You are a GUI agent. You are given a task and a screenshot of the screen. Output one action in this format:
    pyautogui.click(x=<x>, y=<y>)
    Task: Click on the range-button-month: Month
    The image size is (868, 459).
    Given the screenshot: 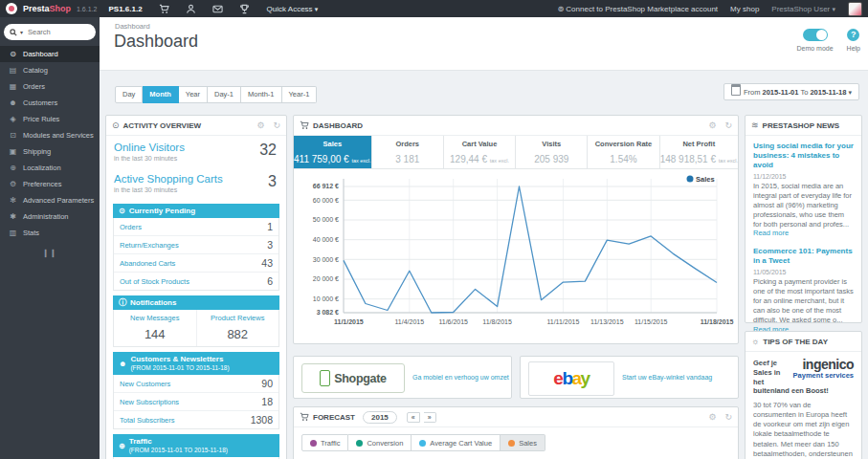 What is the action you would take?
    pyautogui.click(x=161, y=95)
    